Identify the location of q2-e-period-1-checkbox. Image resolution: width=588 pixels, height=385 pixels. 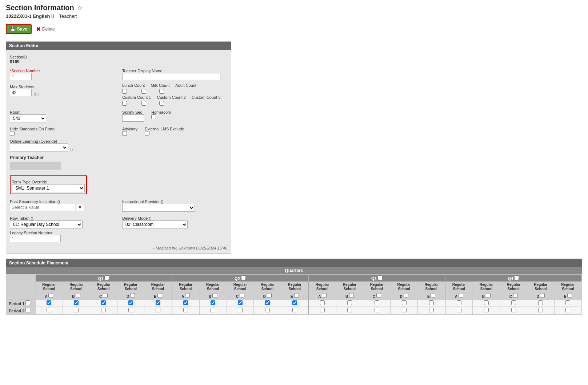
(295, 303).